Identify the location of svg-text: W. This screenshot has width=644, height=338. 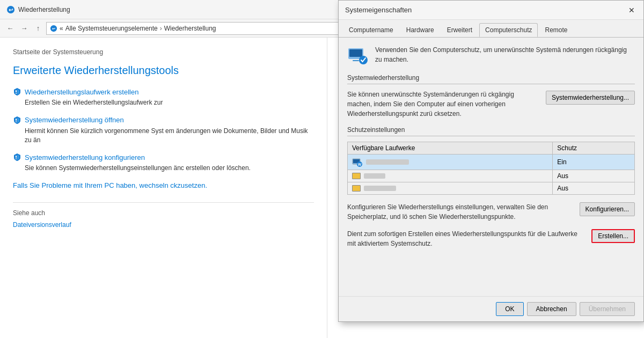
(360, 164).